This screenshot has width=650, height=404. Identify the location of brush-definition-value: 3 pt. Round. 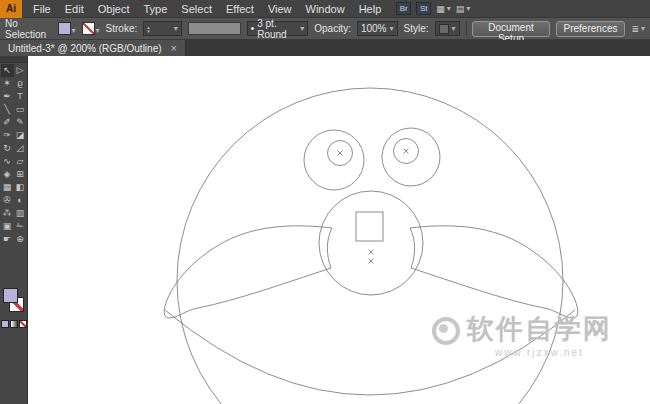
(277, 29).